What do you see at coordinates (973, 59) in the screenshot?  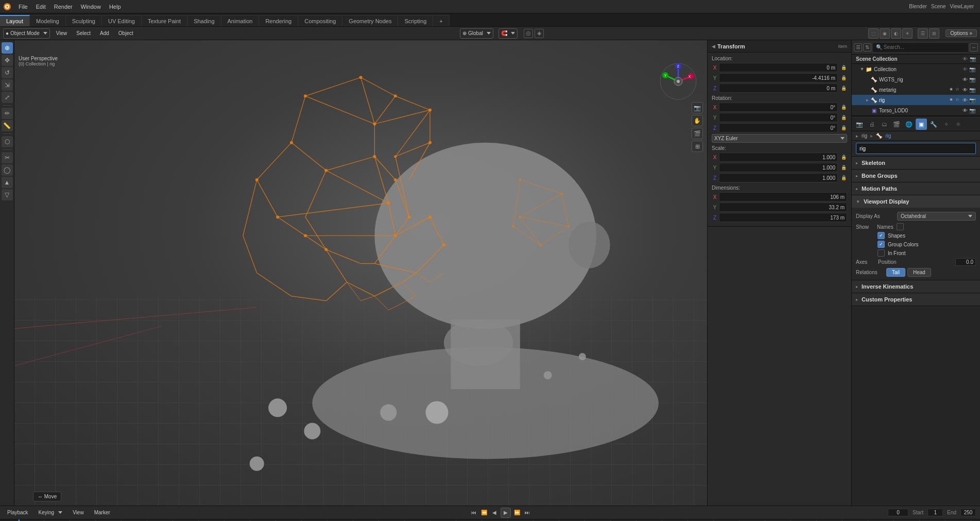 I see `scene-render-icon: 📷` at bounding box center [973, 59].